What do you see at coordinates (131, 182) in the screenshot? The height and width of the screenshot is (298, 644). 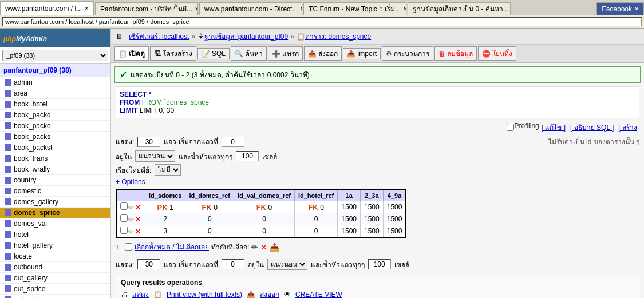 I see `options-toggle: + Options` at bounding box center [131, 182].